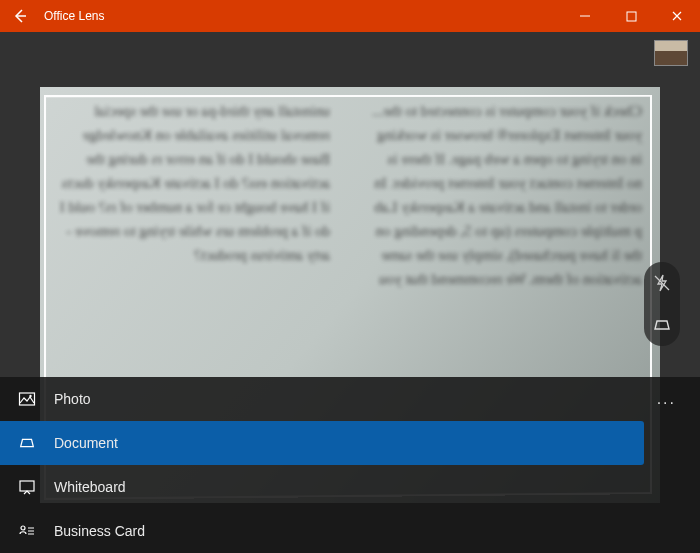 This screenshot has width=700, height=553. I want to click on flash-toggle, so click(662, 283).